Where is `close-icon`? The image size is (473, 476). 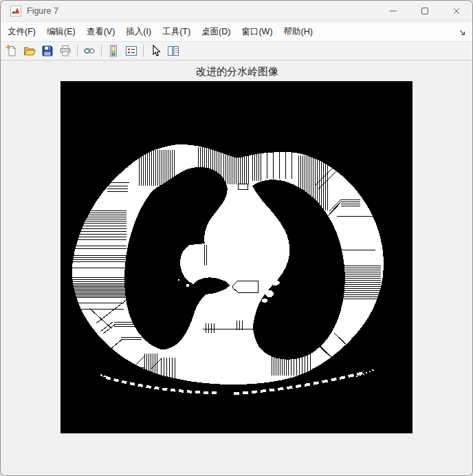 close-icon is located at coordinates (456, 11).